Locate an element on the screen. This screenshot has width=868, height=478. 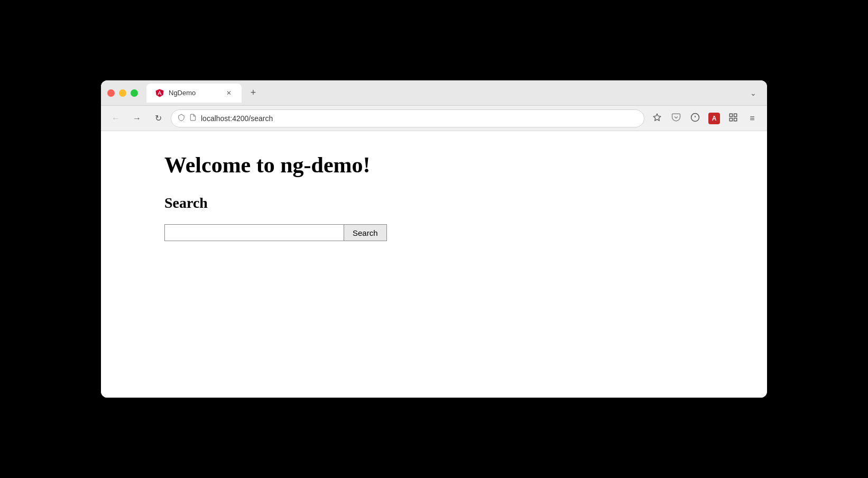
search-button: Search is located at coordinates (366, 233).